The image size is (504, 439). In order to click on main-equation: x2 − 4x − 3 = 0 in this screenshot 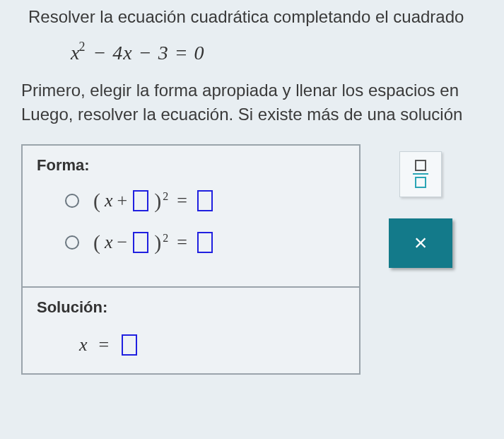, I will do `click(287, 52)`.